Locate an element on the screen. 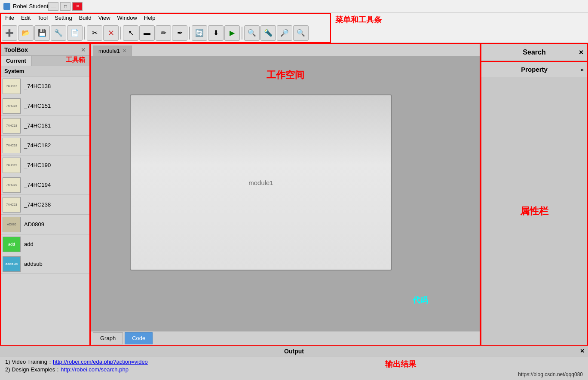 The width and height of the screenshot is (588, 380). app-title: Robei Student is located at coordinates (31, 6).